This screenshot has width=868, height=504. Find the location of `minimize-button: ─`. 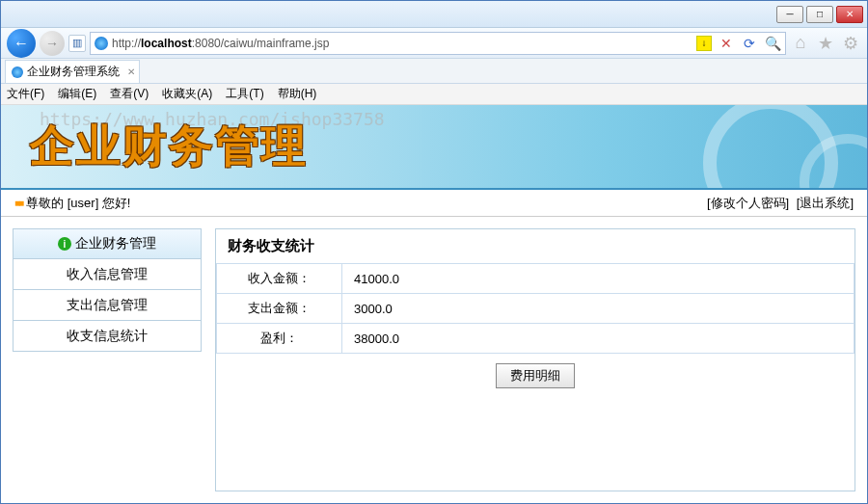

minimize-button: ─ is located at coordinates (790, 14).